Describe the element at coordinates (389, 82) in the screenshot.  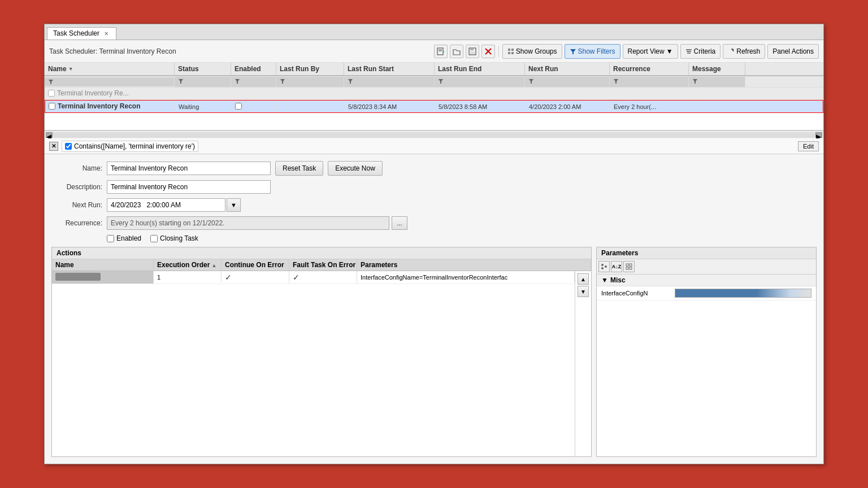
I see `filter-subrow-lastrunstart` at that location.